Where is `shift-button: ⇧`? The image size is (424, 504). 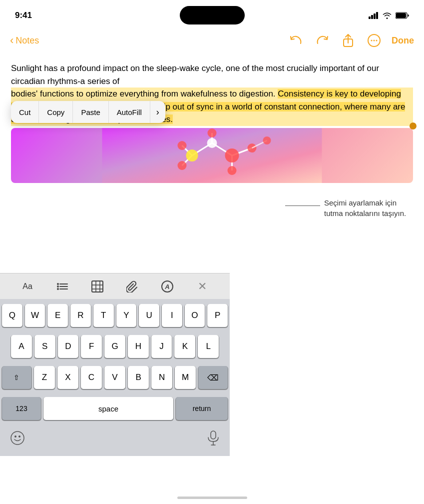
shift-button: ⇧ is located at coordinates (17, 378).